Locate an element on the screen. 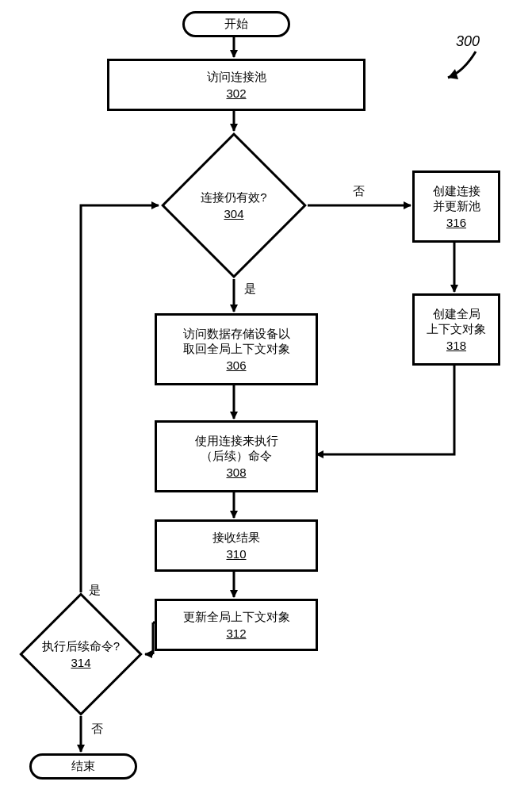 Image resolution: width=532 pixels, height=793 pixels. process-312-ref: 312 is located at coordinates (236, 633).